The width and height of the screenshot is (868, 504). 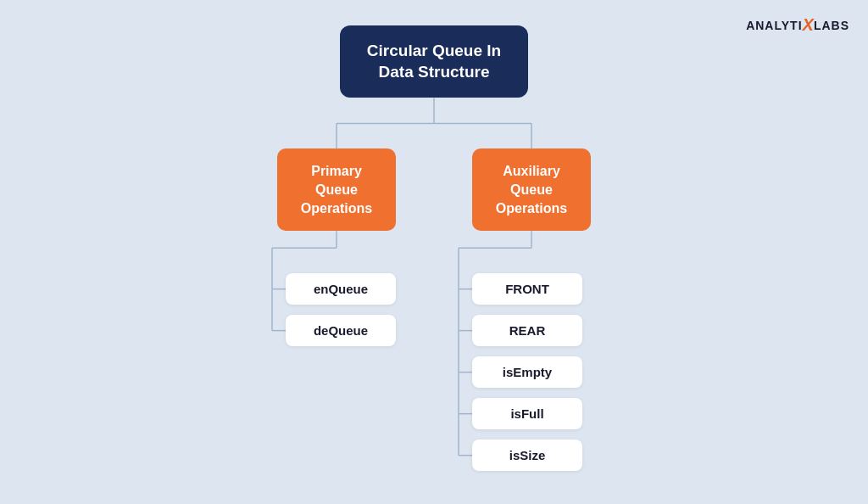 What do you see at coordinates (434, 190) in the screenshot?
I see `level2-row: PrimaryQueueOperations AuxiliaryQueueOpe…` at bounding box center [434, 190].